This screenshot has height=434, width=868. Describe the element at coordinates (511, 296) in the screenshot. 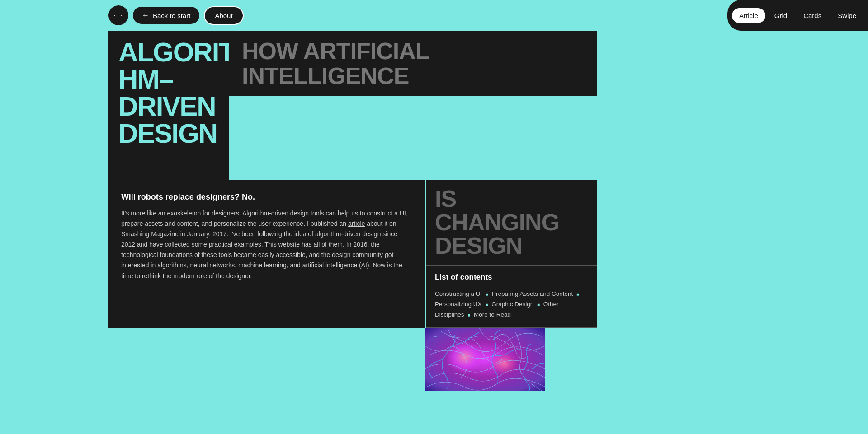

I see `toc-block: List of contents Constructing a UI ■ Pre…` at that location.